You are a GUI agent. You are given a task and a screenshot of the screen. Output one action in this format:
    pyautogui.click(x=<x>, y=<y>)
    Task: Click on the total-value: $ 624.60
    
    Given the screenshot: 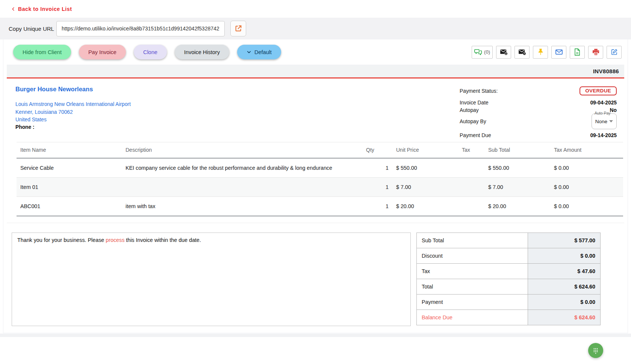 What is the action you would take?
    pyautogui.click(x=564, y=287)
    